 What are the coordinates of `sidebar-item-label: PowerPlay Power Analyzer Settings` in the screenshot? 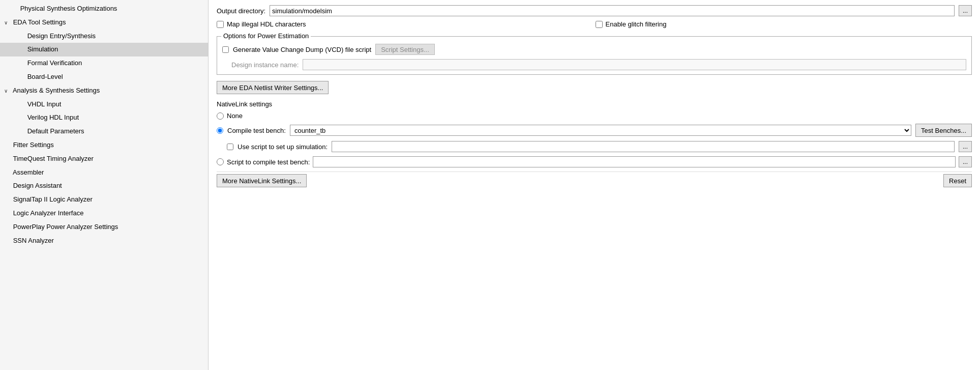 It's located at (66, 227).